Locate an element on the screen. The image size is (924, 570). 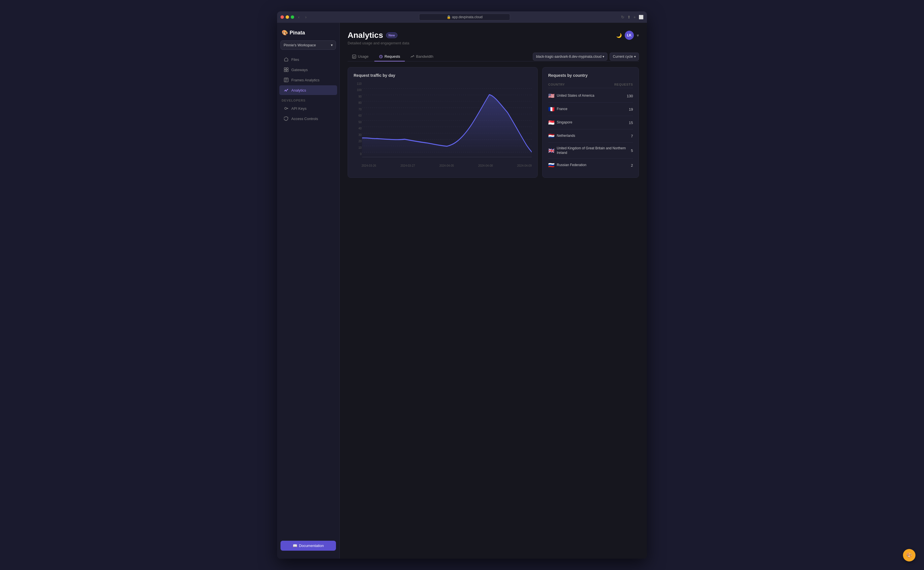
forward-button: › is located at coordinates (306, 17).